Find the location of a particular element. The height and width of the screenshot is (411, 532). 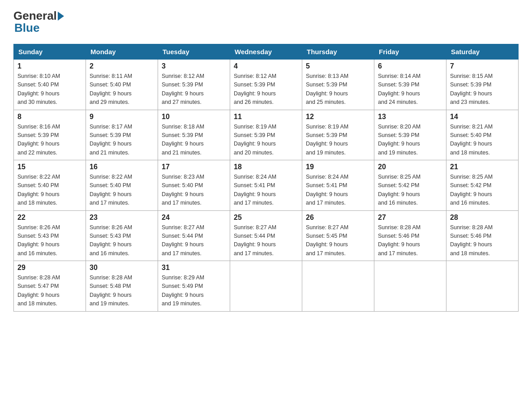

day-number: 21 is located at coordinates (482, 167).